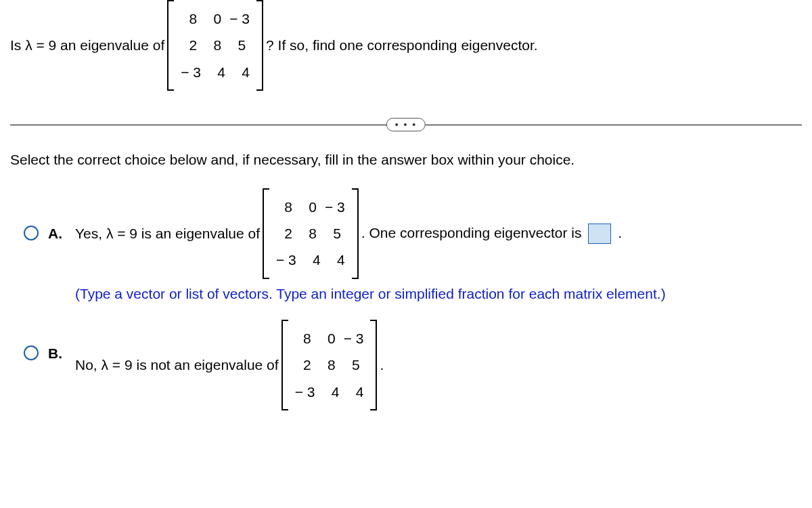 The width and height of the screenshot is (812, 508). I want to click on question-matrix: 8 0 − 3 2 8 5 − 3 4 4, so click(215, 45).